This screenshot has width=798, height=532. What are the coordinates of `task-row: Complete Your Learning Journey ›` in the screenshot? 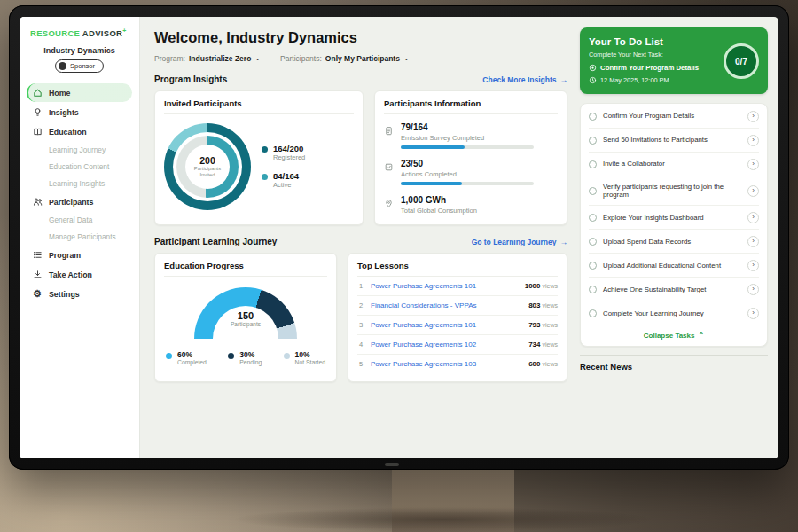 It's located at (674, 314).